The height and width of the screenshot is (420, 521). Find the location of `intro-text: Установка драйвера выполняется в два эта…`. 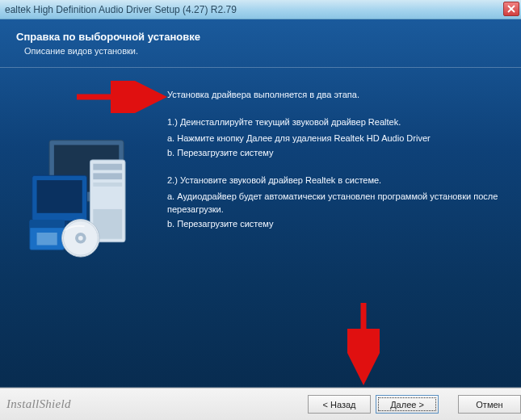

intro-text: Установка драйвера выполняется в два эта… is located at coordinates (339, 95).